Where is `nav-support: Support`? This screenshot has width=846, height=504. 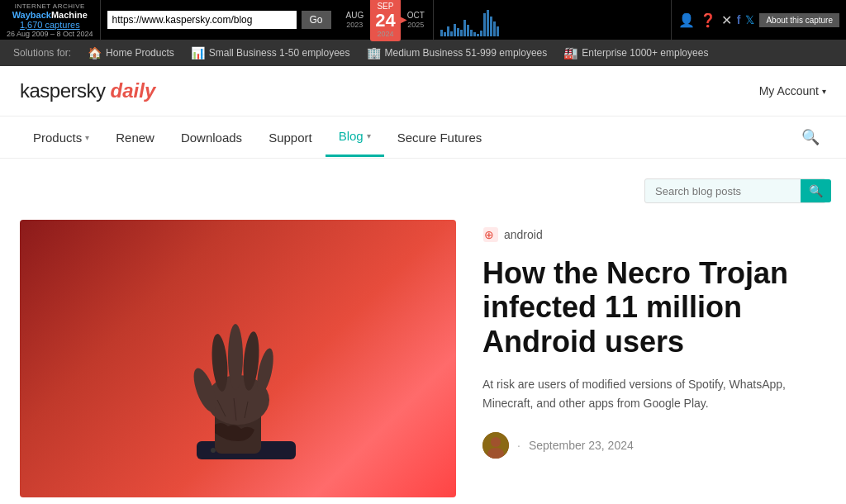
nav-support: Support is located at coordinates (291, 137).